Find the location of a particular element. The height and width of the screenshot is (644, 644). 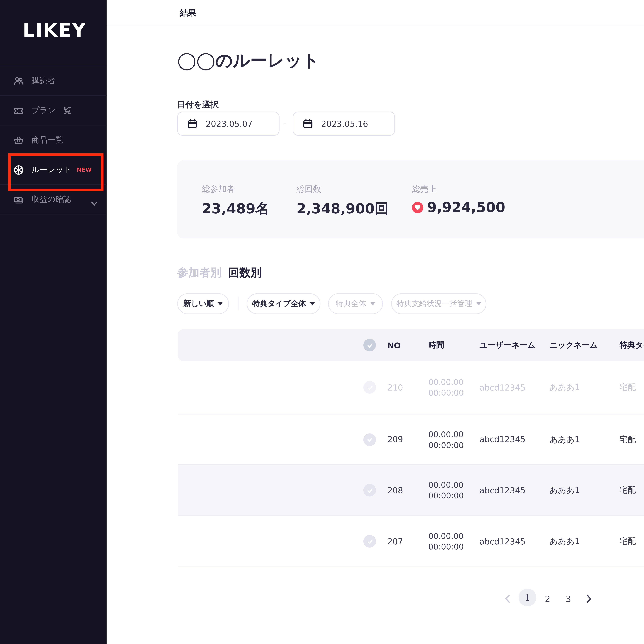

breadcrumb: 結果 is located at coordinates (188, 13).